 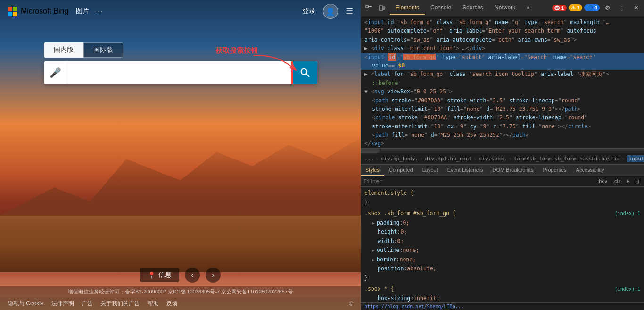 I want to click on tab-network: Network, so click(x=505, y=8).